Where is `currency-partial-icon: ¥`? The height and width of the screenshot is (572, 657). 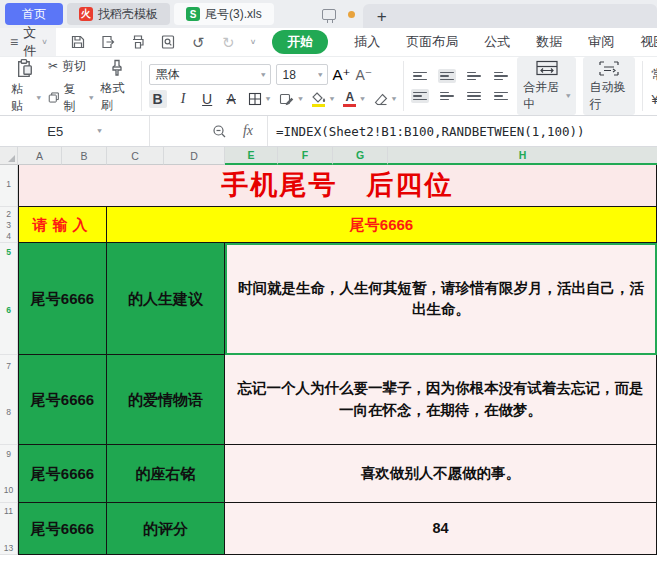
currency-partial-icon: ¥ is located at coordinates (654, 100).